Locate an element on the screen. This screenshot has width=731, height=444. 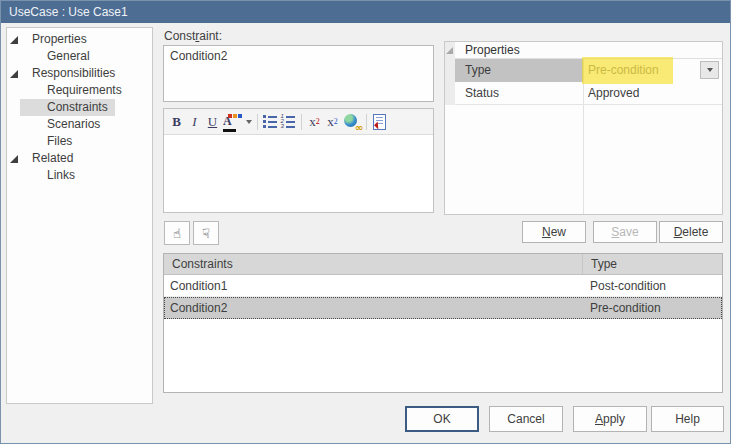
property-row-type: Type Pre-condition is located at coordinates (588, 70).